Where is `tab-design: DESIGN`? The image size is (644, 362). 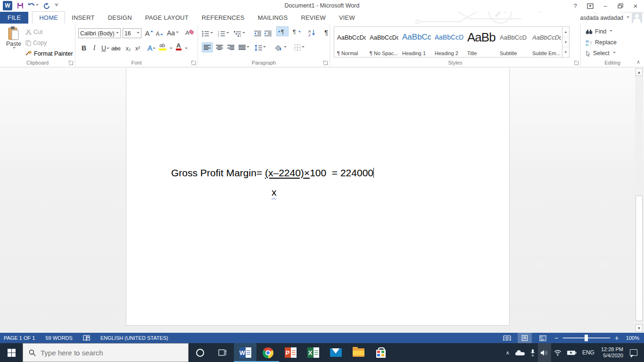
tab-design: DESIGN is located at coordinates (120, 18).